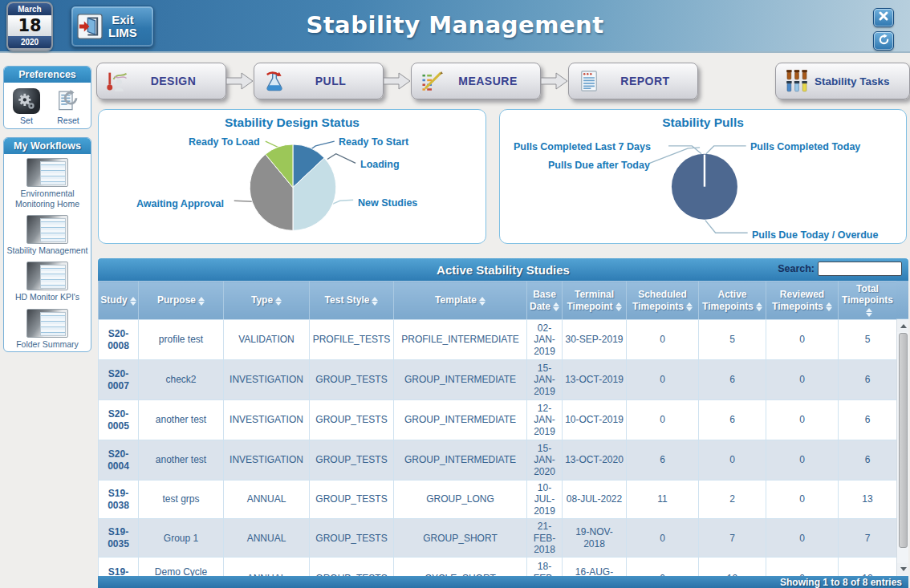 Image resolution: width=910 pixels, height=588 pixels. What do you see at coordinates (47, 328) in the screenshot?
I see `sidebar-item-folder-summary: Folder Summary` at bounding box center [47, 328].